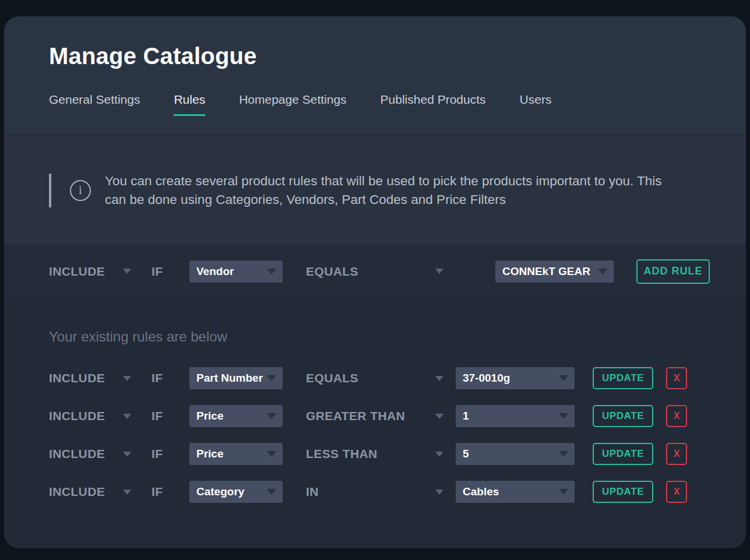  What do you see at coordinates (673, 272) in the screenshot?
I see `add-rule-button: ADD RULE` at bounding box center [673, 272].